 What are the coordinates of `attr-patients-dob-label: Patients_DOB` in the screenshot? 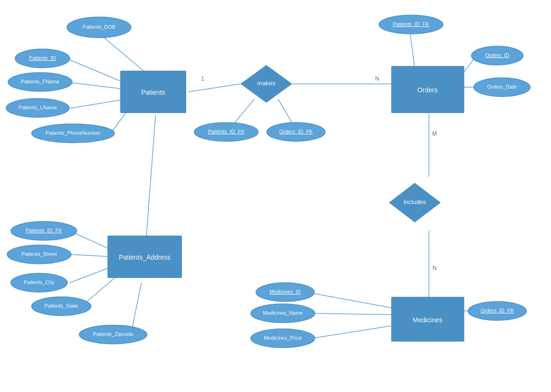 It's located at (99, 27).